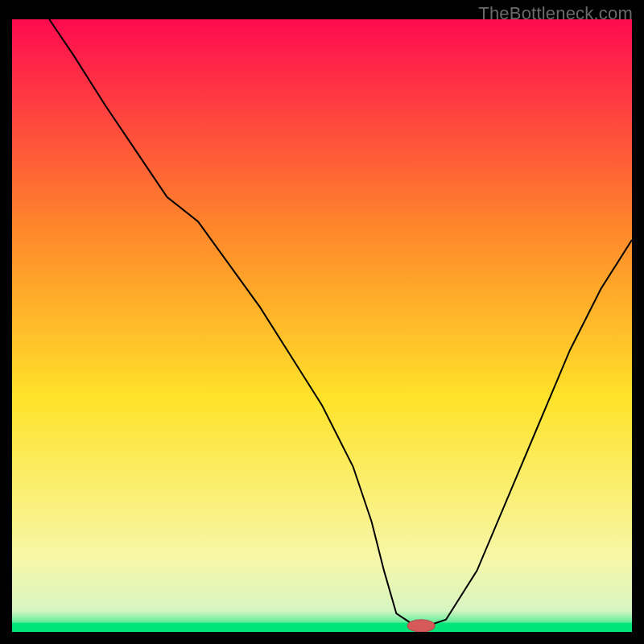  Describe the element at coordinates (555, 14) in the screenshot. I see `watermark-label: TheBottleneck.com` at that location.